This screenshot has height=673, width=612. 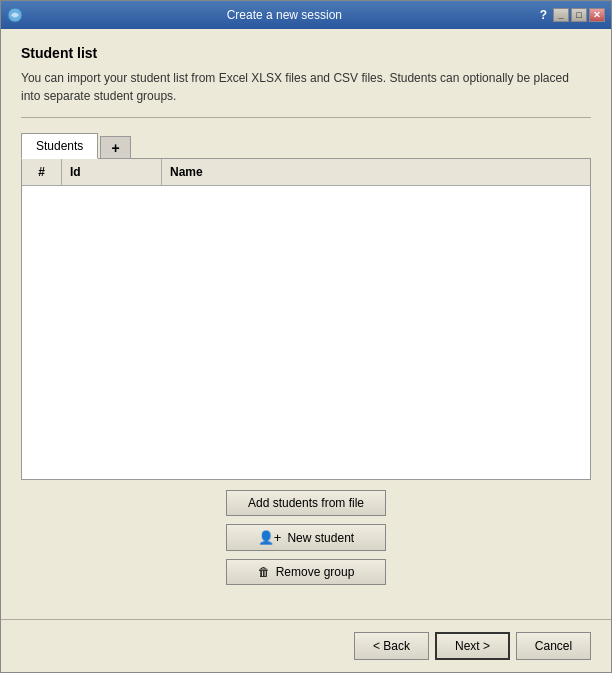 What do you see at coordinates (15, 15) in the screenshot?
I see `app-icon` at bounding box center [15, 15].